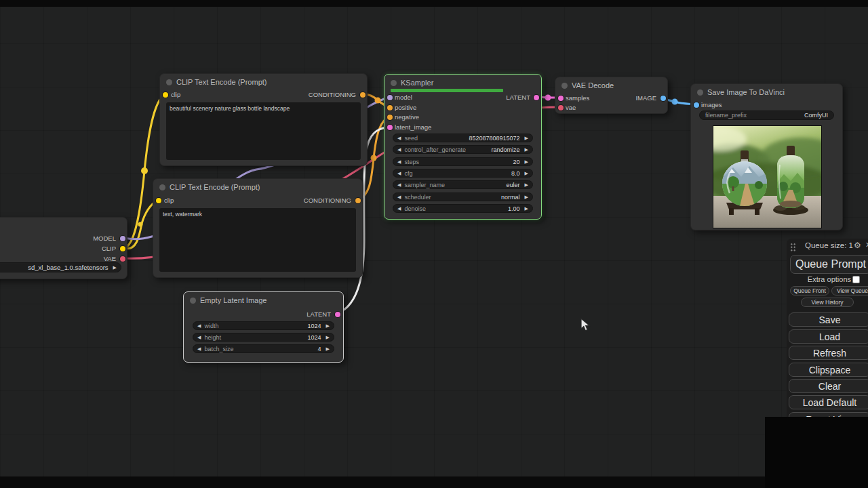 This screenshot has width=868, height=488. I want to click on clear-button: Clear, so click(829, 386).